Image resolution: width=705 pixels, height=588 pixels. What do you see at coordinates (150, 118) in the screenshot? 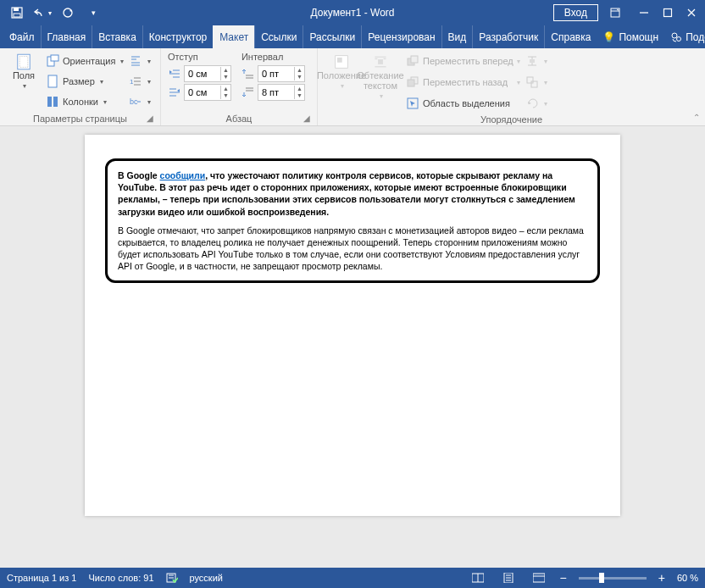
I see `page-setup-dialog-launcher: ◢` at bounding box center [150, 118].